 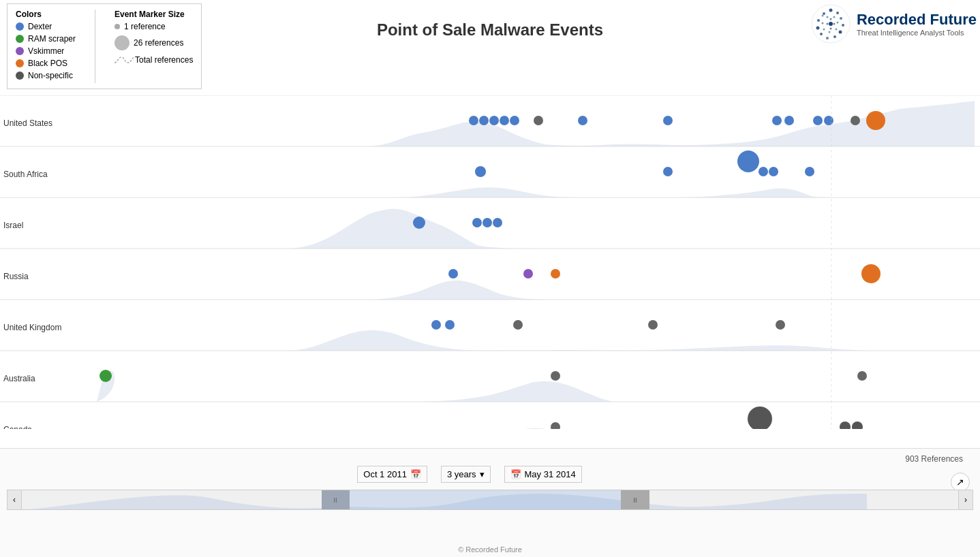 What do you see at coordinates (104, 46) in the screenshot?
I see `legend: Colors Dexter RAM scraper Vskimmer Black…` at bounding box center [104, 46].